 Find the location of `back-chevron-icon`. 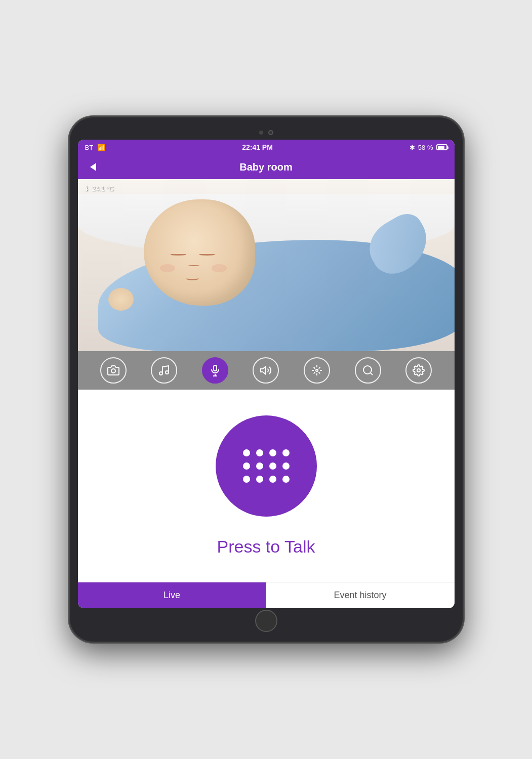

back-chevron-icon is located at coordinates (93, 167).